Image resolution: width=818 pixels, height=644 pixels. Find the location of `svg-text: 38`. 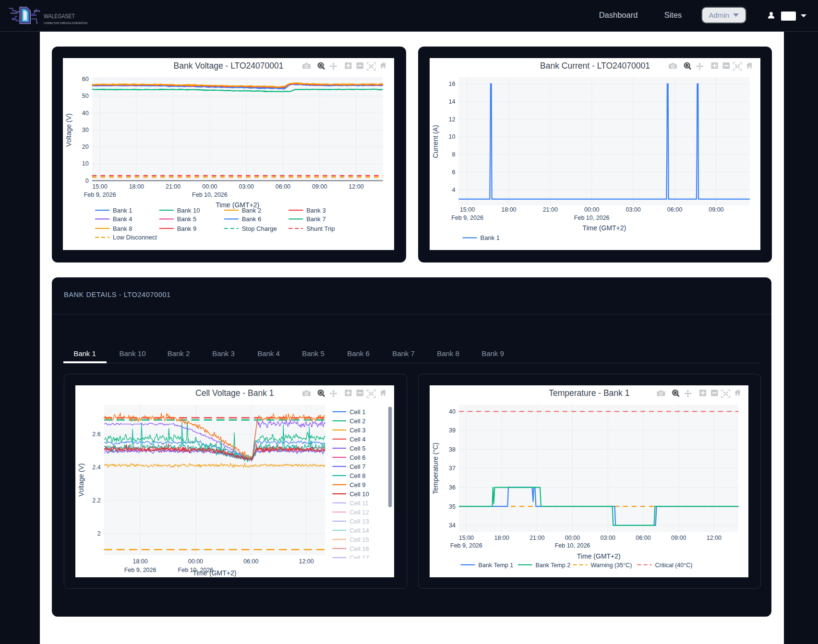

svg-text: 38 is located at coordinates (452, 450).